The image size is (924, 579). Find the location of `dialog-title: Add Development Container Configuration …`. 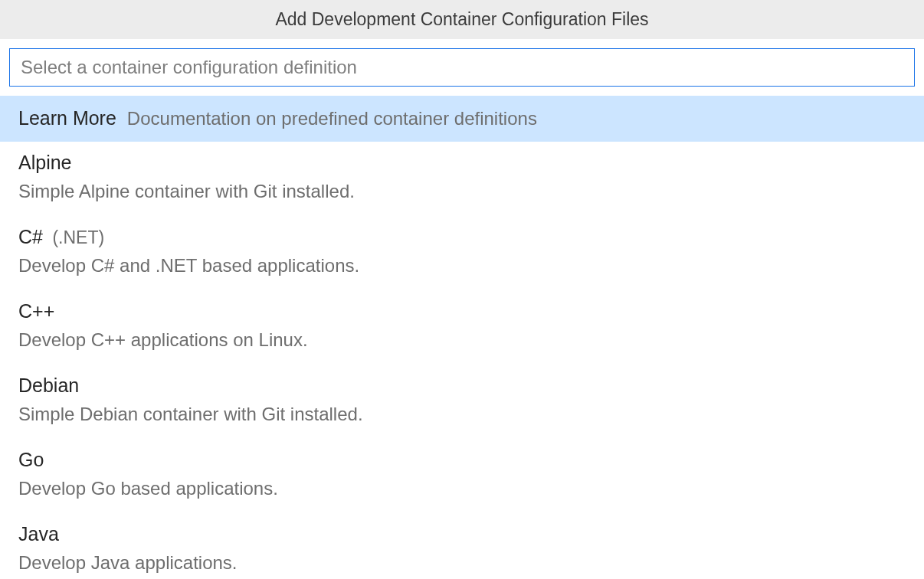

dialog-title: Add Development Container Configuration … is located at coordinates (462, 20).